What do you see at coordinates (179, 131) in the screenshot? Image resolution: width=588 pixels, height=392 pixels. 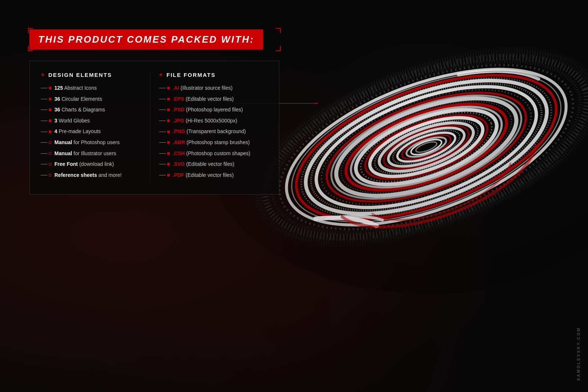 I see `ext-label: .PNG` at bounding box center [179, 131].